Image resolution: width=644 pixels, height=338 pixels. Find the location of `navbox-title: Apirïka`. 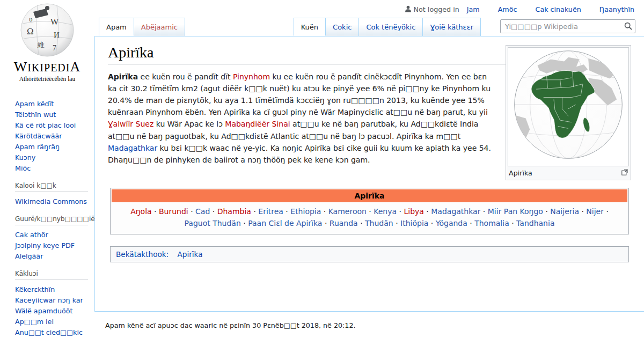

navbox-title: Apirïka is located at coordinates (369, 196).